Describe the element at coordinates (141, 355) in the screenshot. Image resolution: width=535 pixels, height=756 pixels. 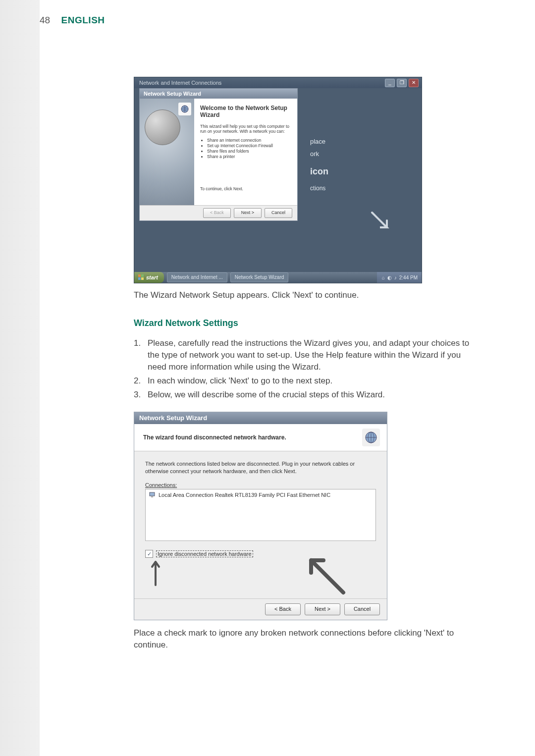
I see `list-number: 1.` at that location.